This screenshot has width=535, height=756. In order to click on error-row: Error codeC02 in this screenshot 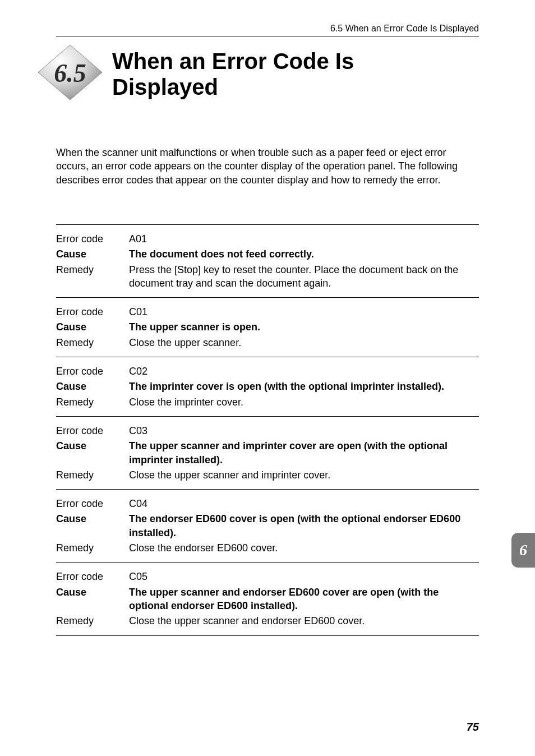, I will do `click(268, 371)`.